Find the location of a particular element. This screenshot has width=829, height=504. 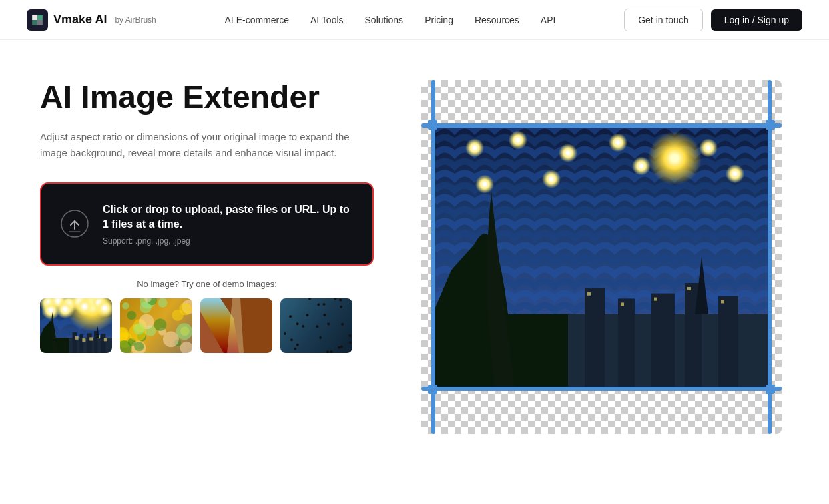

navbar: Vmake AI by AirBrush AI E-commerce AI To… is located at coordinates (414, 20).